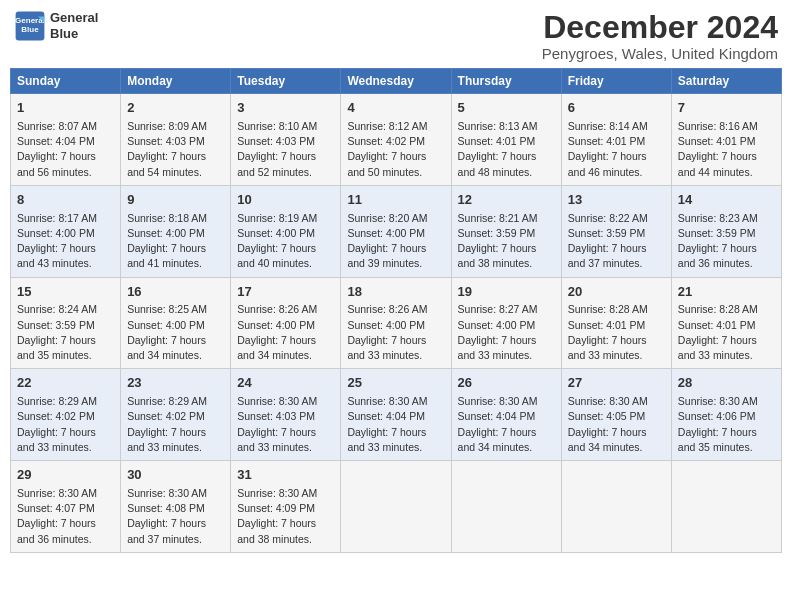 This screenshot has height=612, width=792. Describe the element at coordinates (726, 415) in the screenshot. I see `calendar-cell: 28Sunrise: 8:30 AMSunset: 4:06 PMDayligh…` at that location.